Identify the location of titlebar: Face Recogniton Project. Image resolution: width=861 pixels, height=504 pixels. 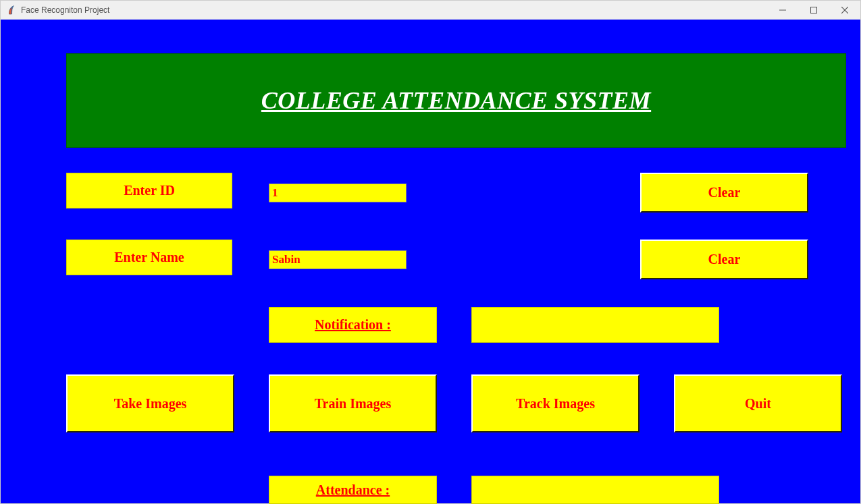
(431, 10).